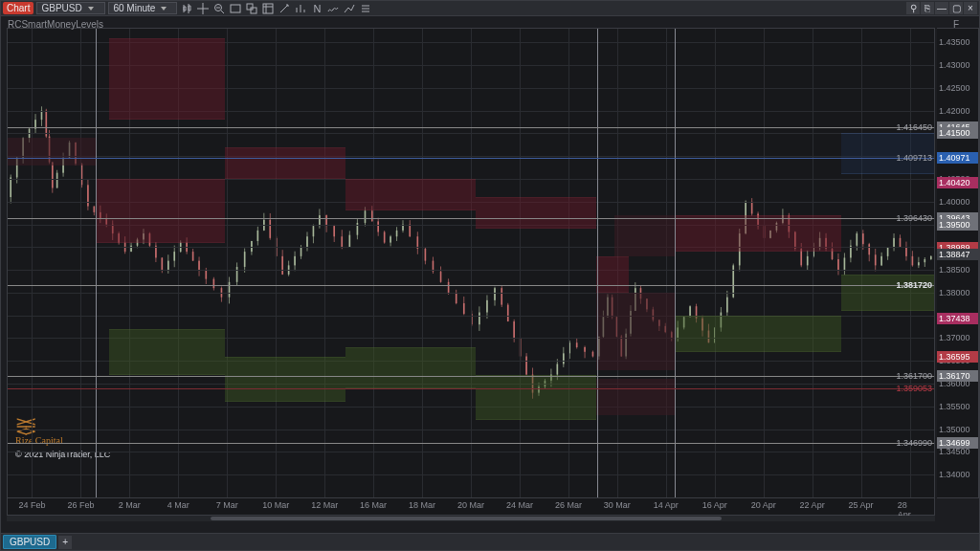  Describe the element at coordinates (235, 8) in the screenshot. I see `zoom-window-icon` at that location.